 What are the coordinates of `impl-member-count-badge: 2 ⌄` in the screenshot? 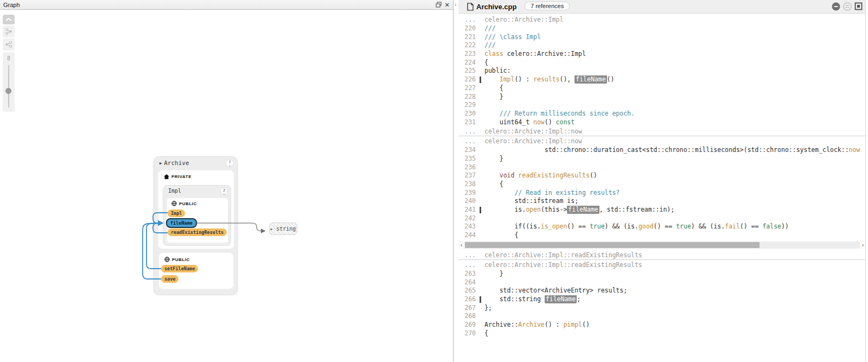 It's located at (224, 191).